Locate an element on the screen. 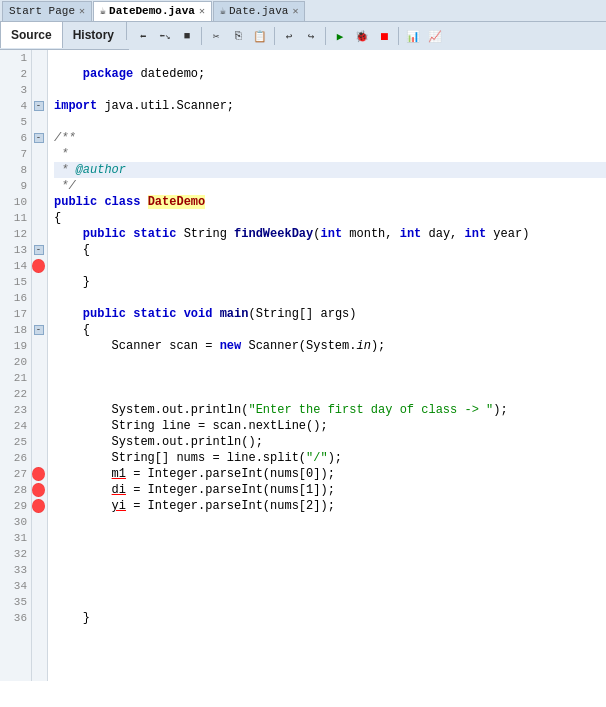 The width and height of the screenshot is (606, 707). ln-14: 14 is located at coordinates (16, 266).